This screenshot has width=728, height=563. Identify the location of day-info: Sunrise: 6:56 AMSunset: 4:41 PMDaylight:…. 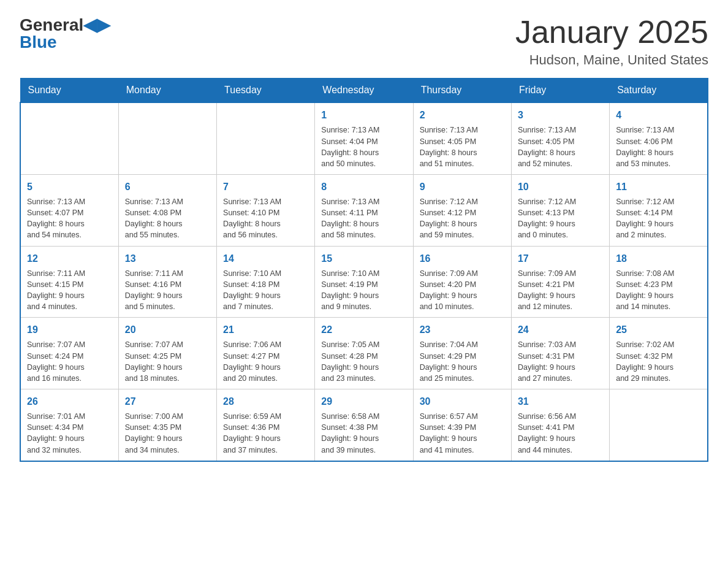
(560, 433).